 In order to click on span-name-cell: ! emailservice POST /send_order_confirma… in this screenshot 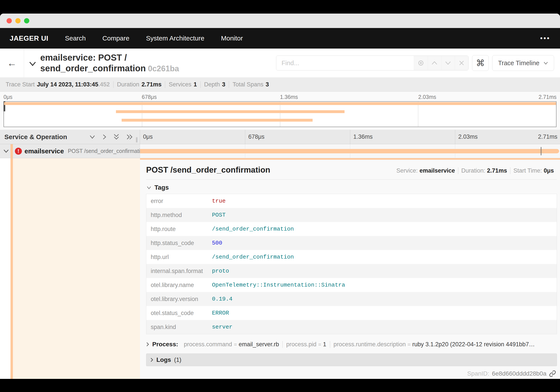, I will do `click(70, 151)`.